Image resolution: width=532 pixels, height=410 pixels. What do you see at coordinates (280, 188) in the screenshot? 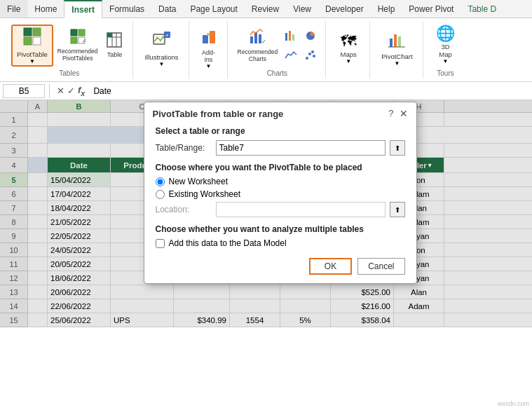
I see `placement-options: New Worksheet Existing Worksheet` at bounding box center [280, 188].